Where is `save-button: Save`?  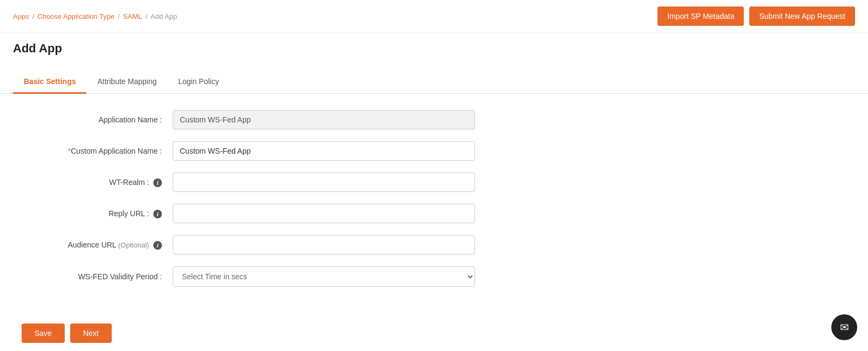
save-button: Save is located at coordinates (43, 333).